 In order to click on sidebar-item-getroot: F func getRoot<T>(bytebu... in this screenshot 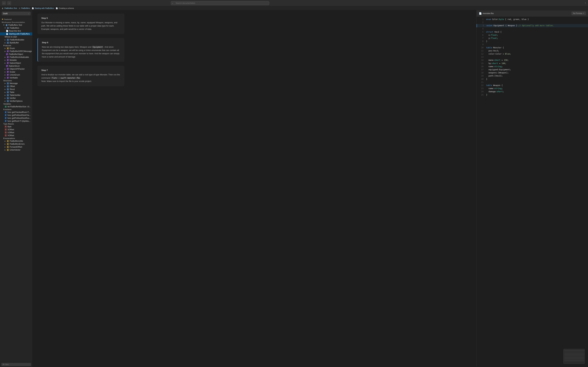, I will do `click(16, 121)`.